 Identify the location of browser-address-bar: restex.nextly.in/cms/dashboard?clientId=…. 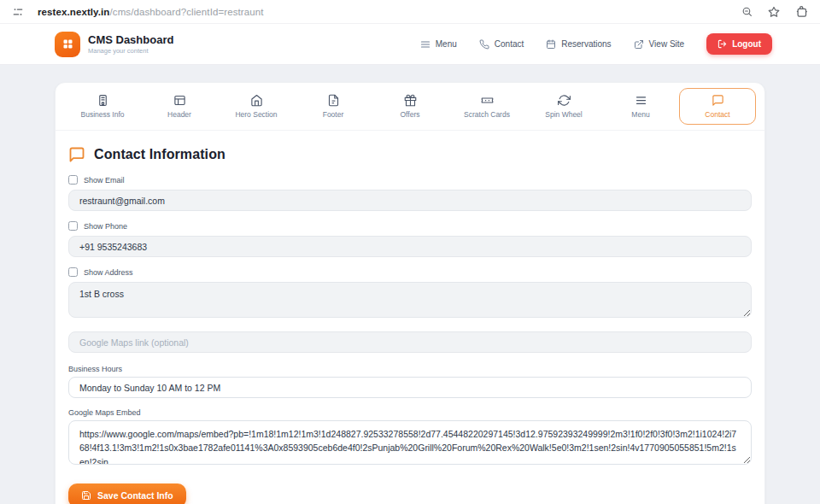
(410, 12).